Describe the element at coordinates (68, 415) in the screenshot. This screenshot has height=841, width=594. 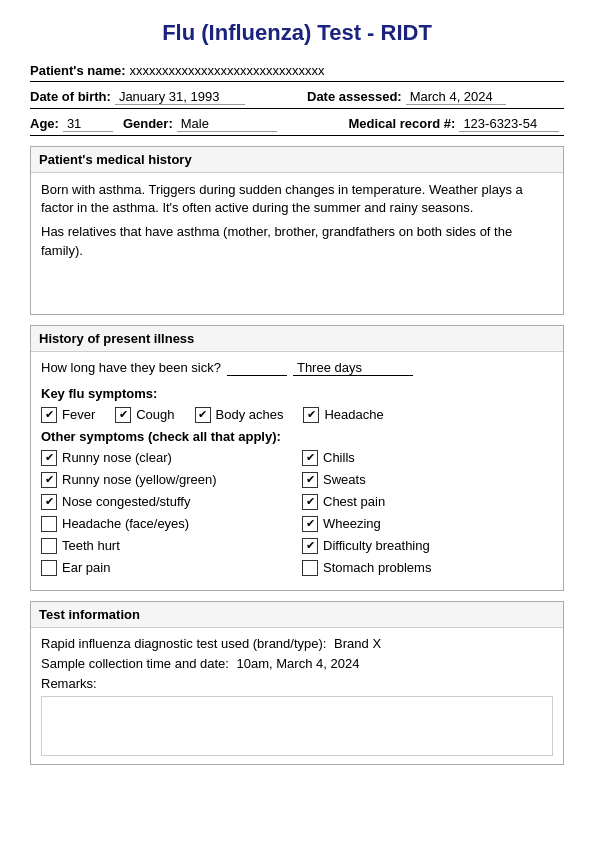
I see `symptom-fever: Fever` at that location.